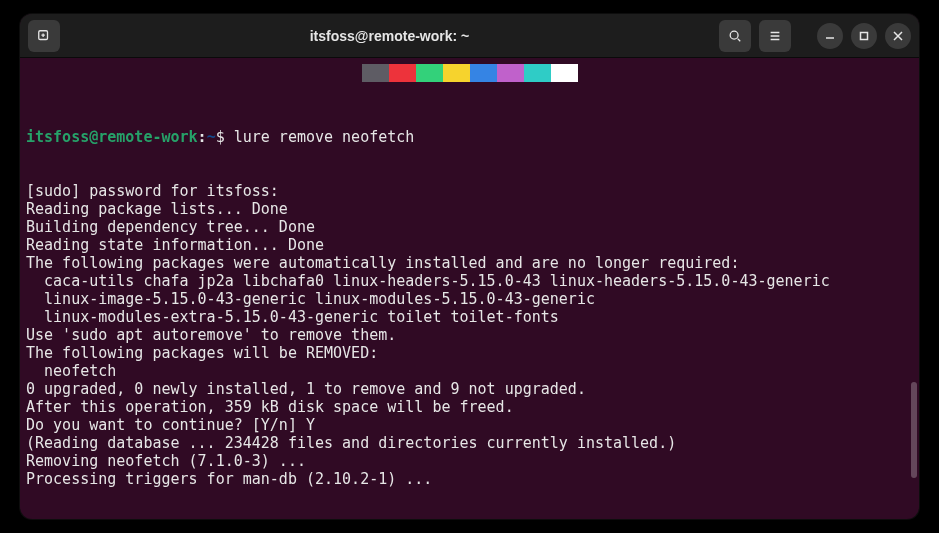 The height and width of the screenshot is (533, 939). I want to click on new-tab-button, so click(44, 36).